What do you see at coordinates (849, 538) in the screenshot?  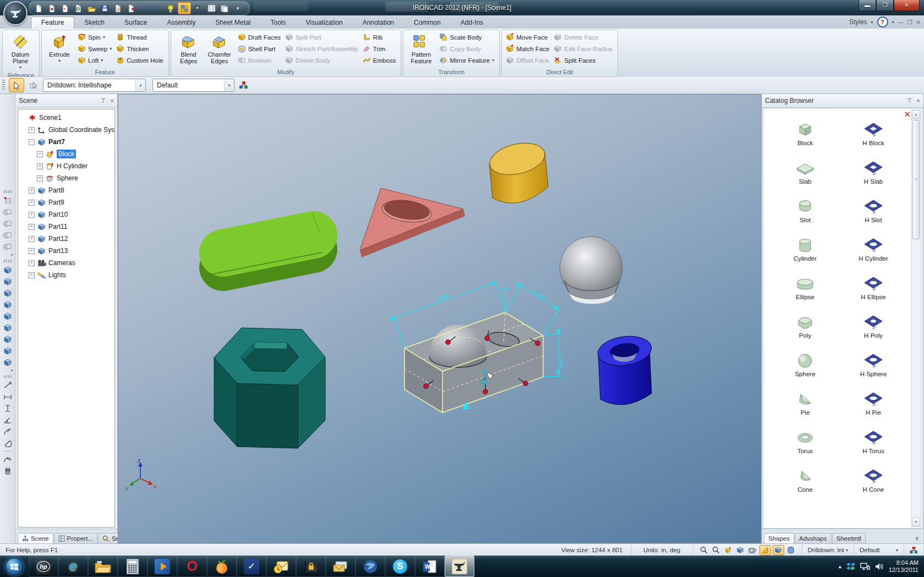 I see `catalog-tab-sheetmtl: Sheetmtl` at bounding box center [849, 538].